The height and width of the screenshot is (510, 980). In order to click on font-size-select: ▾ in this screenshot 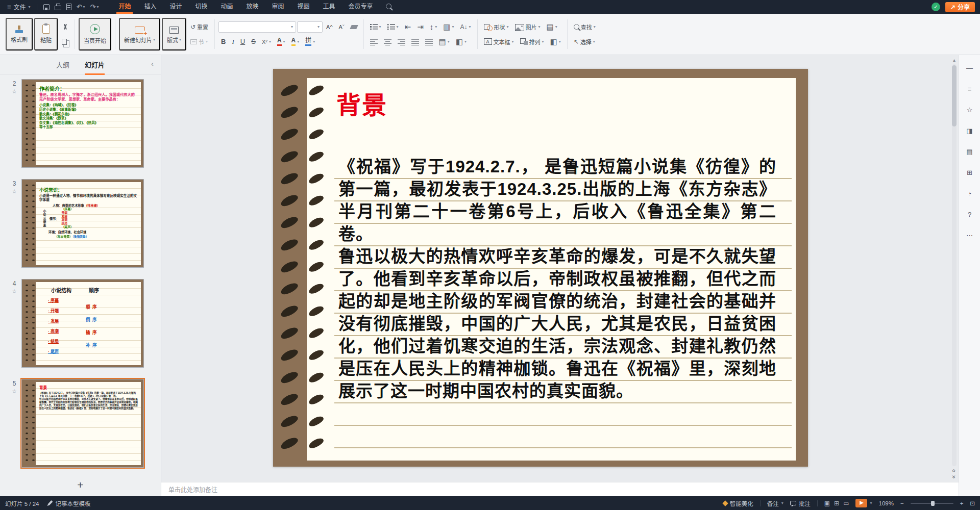, I will do `click(310, 27)`.